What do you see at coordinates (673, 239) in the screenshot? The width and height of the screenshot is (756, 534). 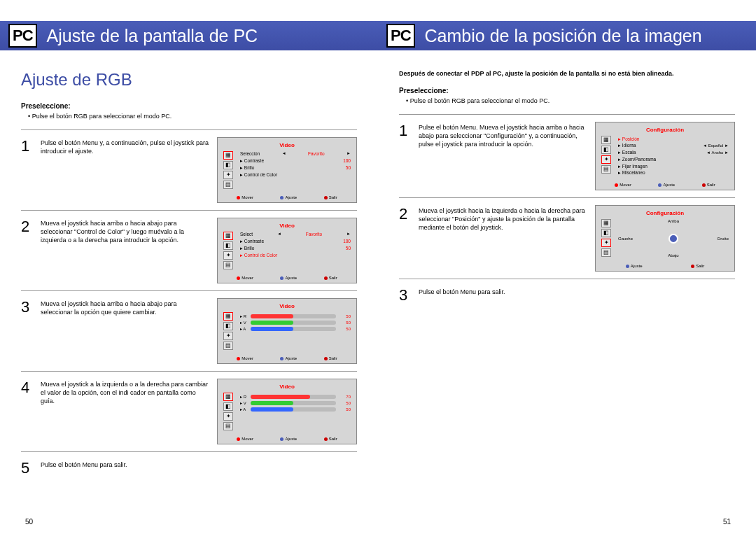 I see `position-center-icon` at bounding box center [673, 239].